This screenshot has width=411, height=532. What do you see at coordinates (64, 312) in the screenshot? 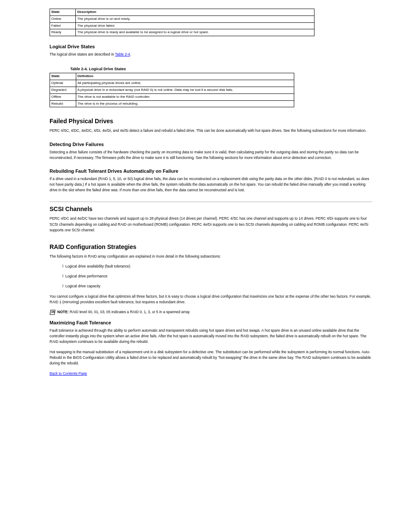
I see `note-label: NOTE:` at bounding box center [64, 312].